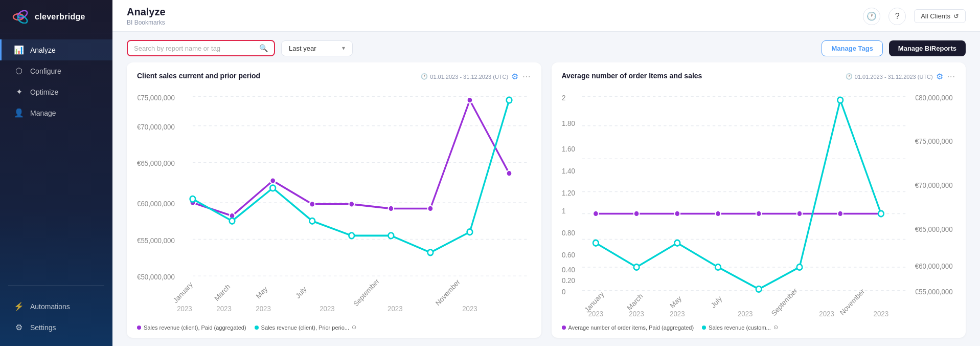 The height and width of the screenshot is (346, 980). Describe the element at coordinates (56, 173) in the screenshot. I see `sidebar: cleverbridge 📊 Analyze ⬡ Configure ✦ Opt…` at that location.